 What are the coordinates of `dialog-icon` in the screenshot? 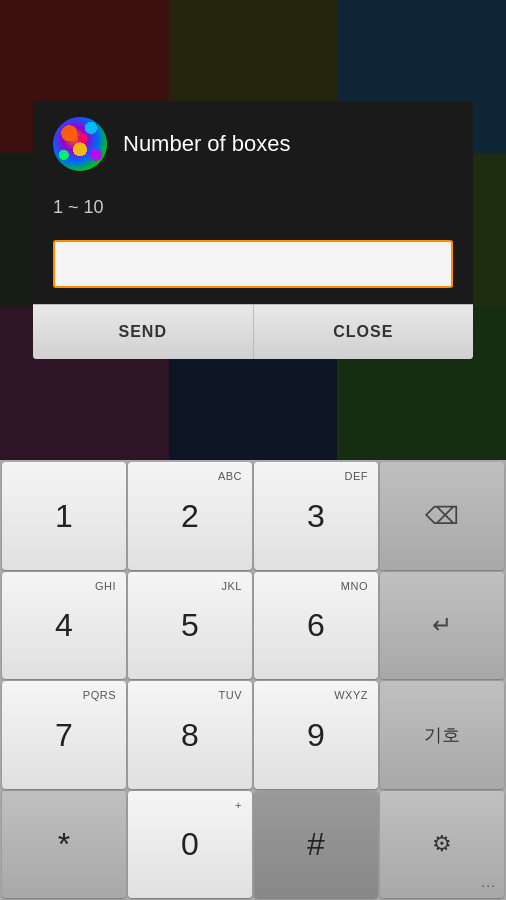 It's located at (80, 144).